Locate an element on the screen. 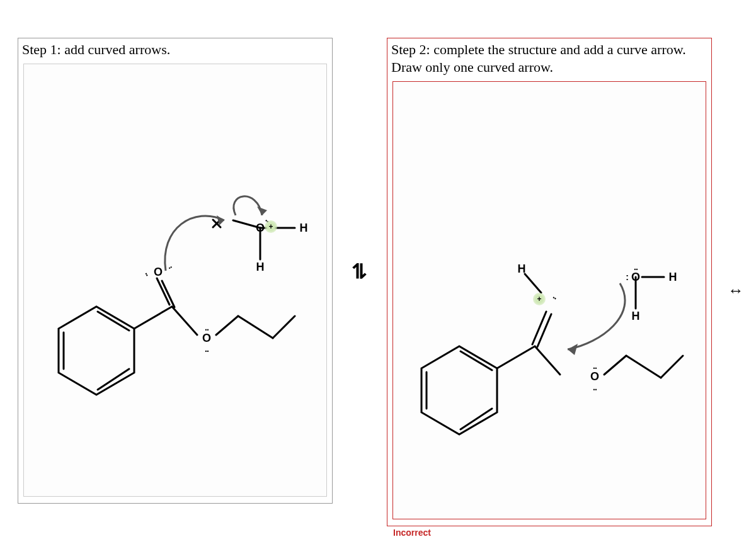  atom2-H-on-O: H is located at coordinates (522, 269).